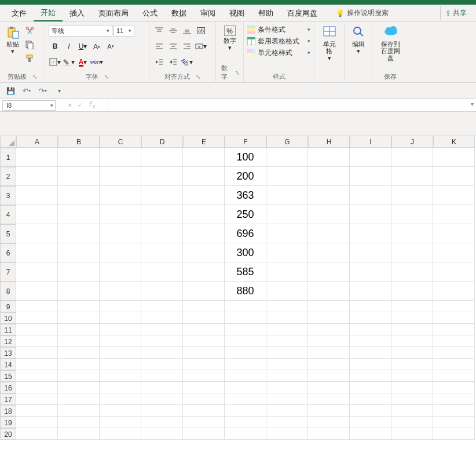 Image resolution: width=476 pixels, height=460 pixels. What do you see at coordinates (91, 105) in the screenshot?
I see `insert-function-button: fx` at bounding box center [91, 105].